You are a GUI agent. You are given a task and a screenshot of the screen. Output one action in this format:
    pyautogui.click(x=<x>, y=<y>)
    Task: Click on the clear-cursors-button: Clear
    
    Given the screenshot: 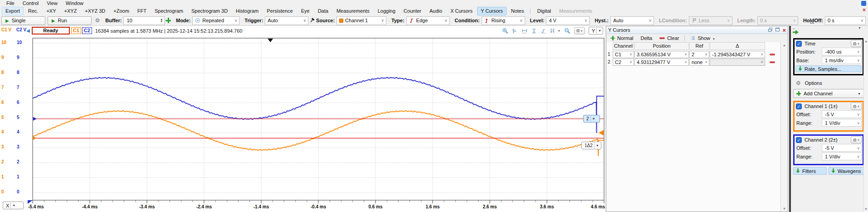 What is the action you would take?
    pyautogui.click(x=669, y=38)
    